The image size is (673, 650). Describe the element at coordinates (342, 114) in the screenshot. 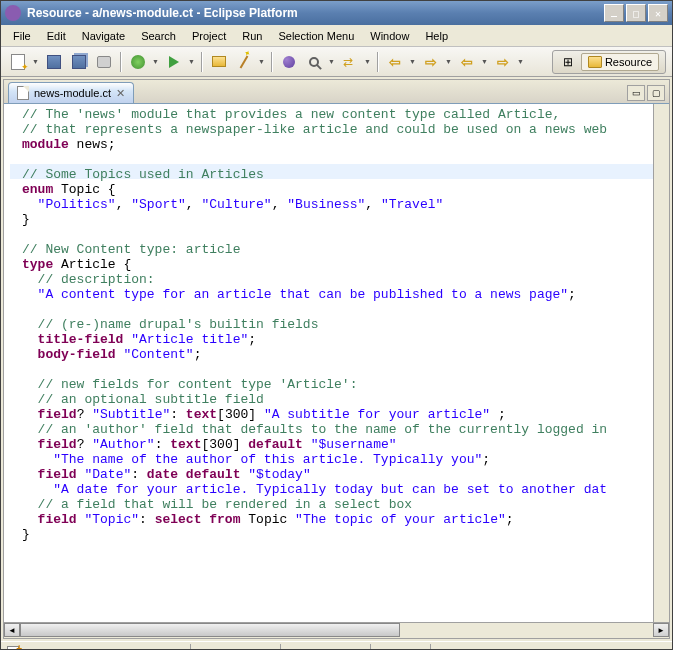

I see `code-line: // The 'news' module that provides a new…` at that location.